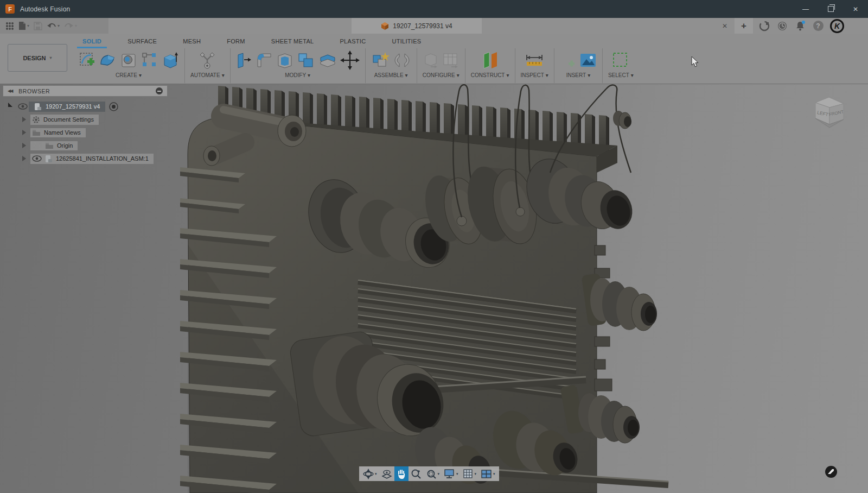 The image size is (868, 493). What do you see at coordinates (10, 9) in the screenshot?
I see `fusion-logo-icon: F` at bounding box center [10, 9].